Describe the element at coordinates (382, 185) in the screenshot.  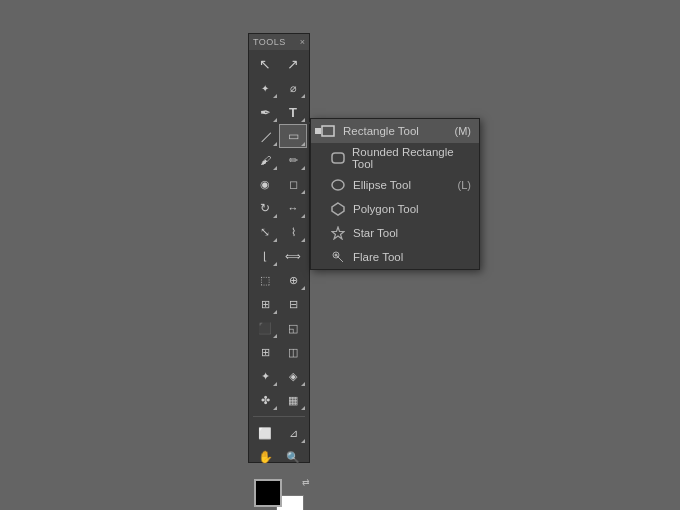
I see `ellipse-tool-label: Ellipse Tool` at that location.